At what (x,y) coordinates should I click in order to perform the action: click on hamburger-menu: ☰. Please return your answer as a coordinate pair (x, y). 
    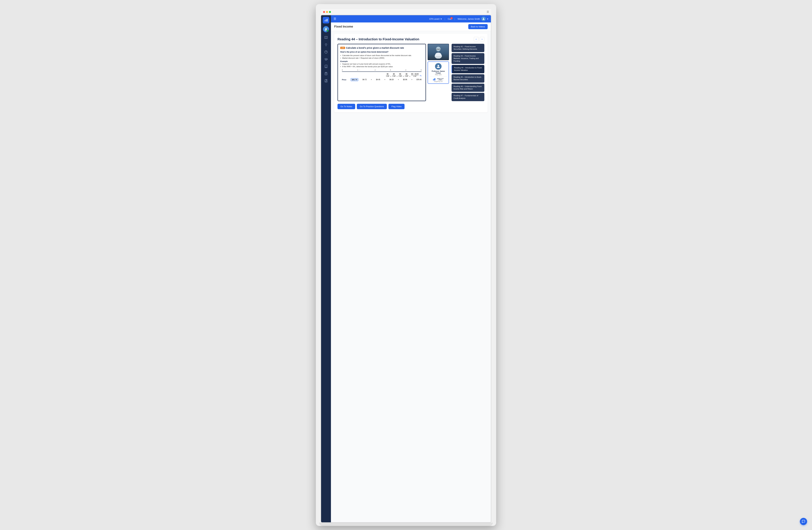
    Looking at the image, I should click on (335, 19).